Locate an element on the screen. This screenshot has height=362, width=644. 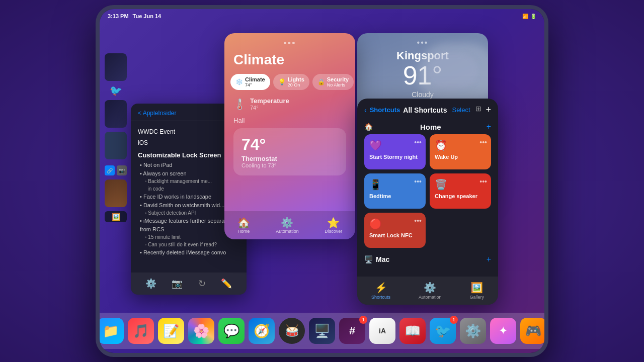
dock-icon-taiko: 🥁 is located at coordinates (292, 331).